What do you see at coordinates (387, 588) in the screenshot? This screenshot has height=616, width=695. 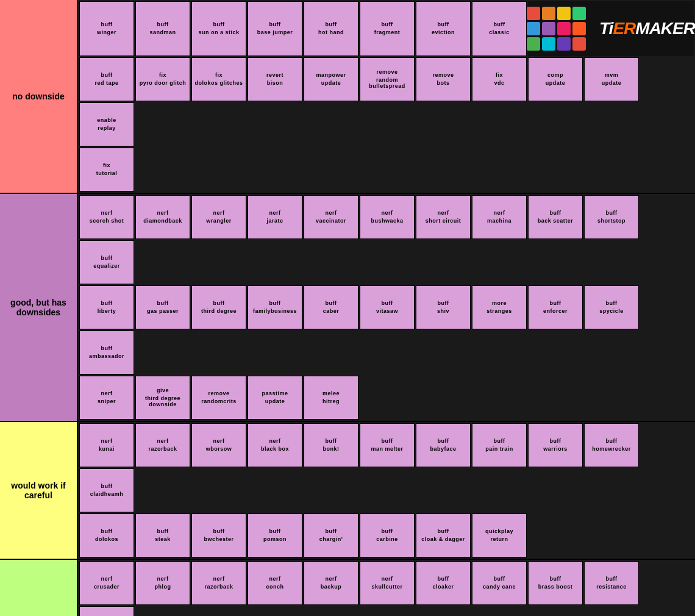 I see `tier-cells-likely: nerfcrusader nerfphlog nerfrazorback ner…` at bounding box center [387, 588].